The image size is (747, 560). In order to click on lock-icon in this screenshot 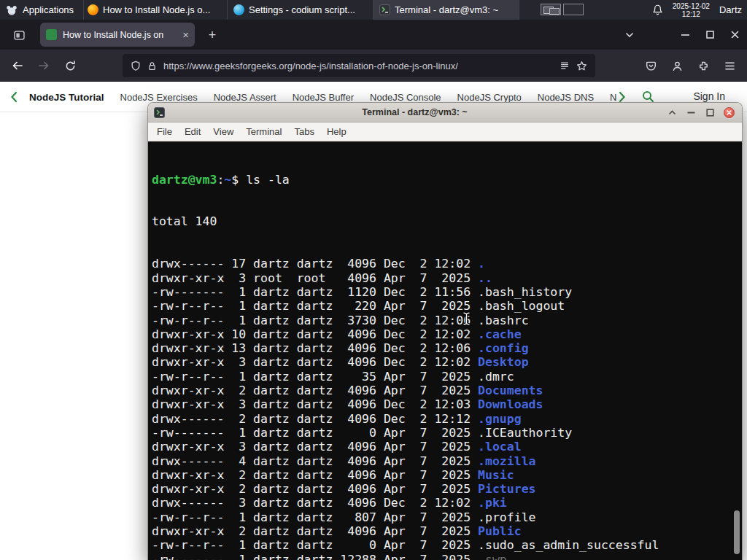, I will do `click(152, 66)`.